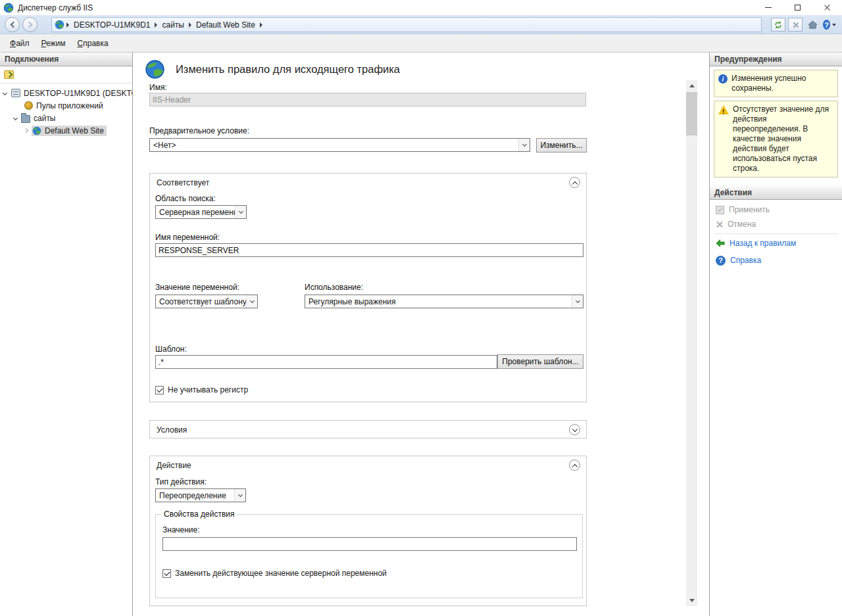 This screenshot has width=842, height=616. I want to click on minimize-button, so click(768, 8).